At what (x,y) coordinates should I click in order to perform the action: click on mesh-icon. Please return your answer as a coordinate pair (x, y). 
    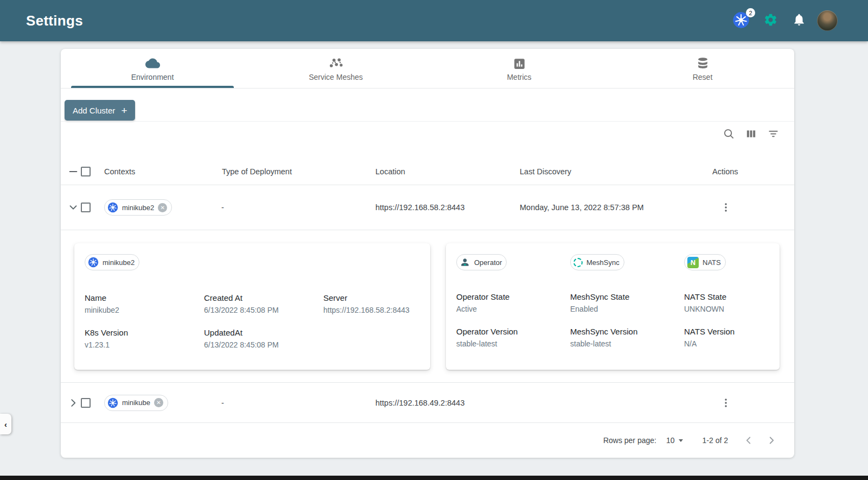
    Looking at the image, I should click on (336, 63).